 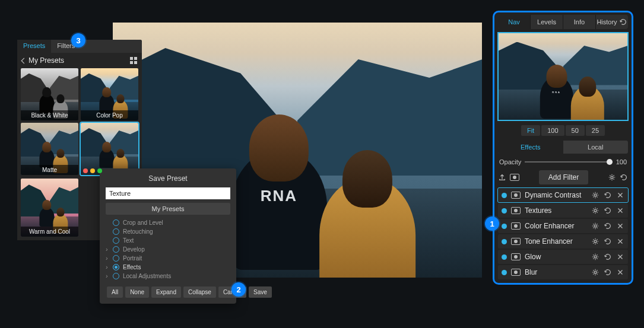 What do you see at coordinates (575, 130) in the screenshot?
I see `zoom-50: 50` at bounding box center [575, 130].